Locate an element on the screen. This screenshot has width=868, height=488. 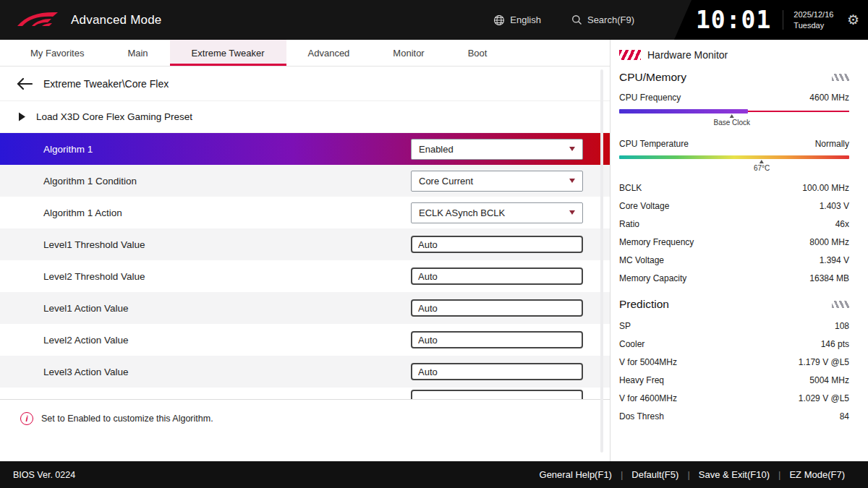
stat-value: 108 is located at coordinates (842, 326).